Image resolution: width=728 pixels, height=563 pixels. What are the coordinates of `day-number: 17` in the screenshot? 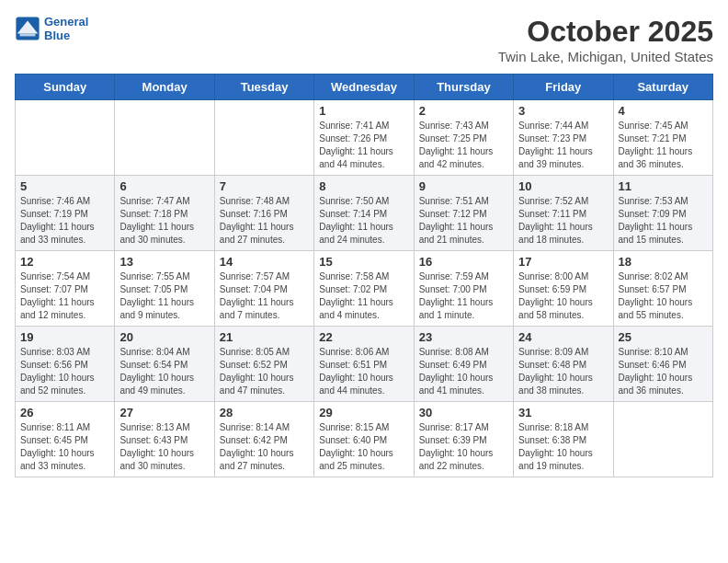 It's located at (563, 261).